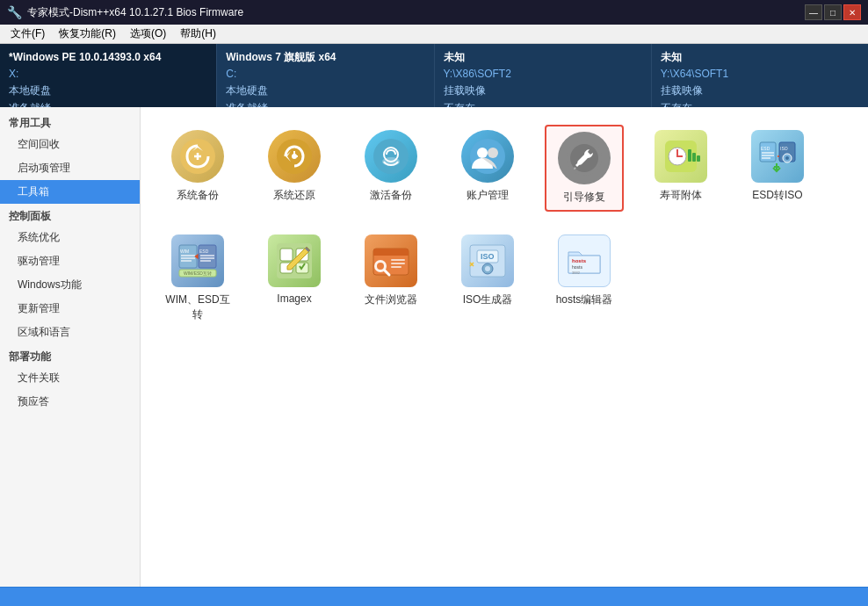 This screenshot has width=868, height=606. Describe the element at coordinates (325, 58) in the screenshot. I see `info-col-1-title: Windows 7 旗舰版 x64` at that location.